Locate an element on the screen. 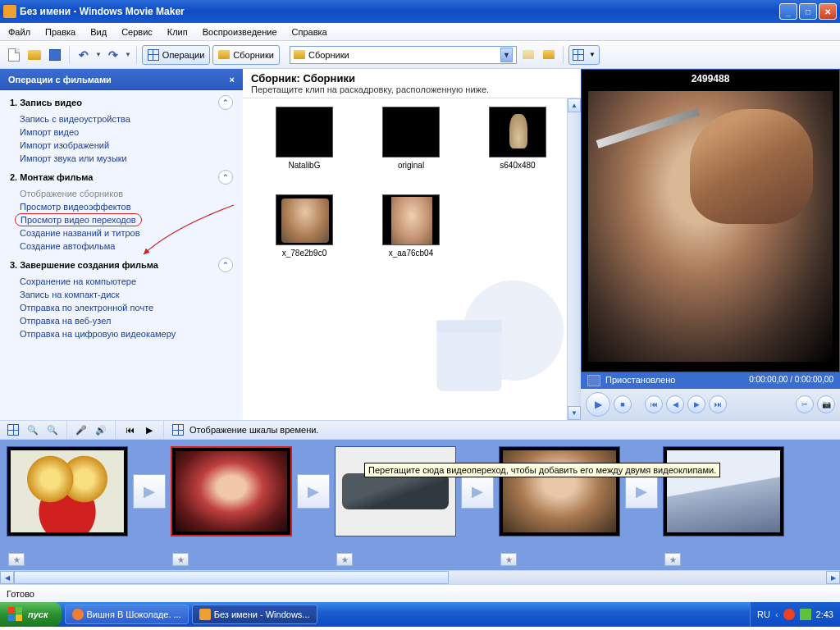 This screenshot has width=840, height=630. menu-edit: Правка is located at coordinates (61, 32).